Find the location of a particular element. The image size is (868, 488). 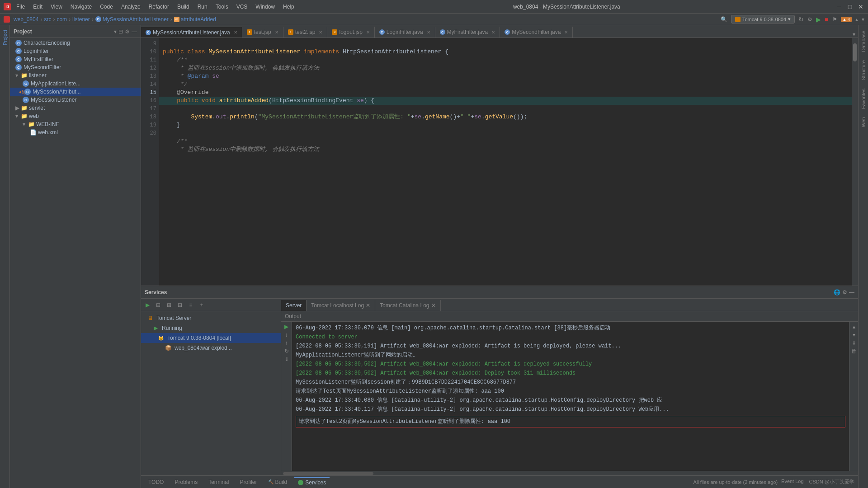

bc-item-project: web_0804 is located at coordinates (26, 19).